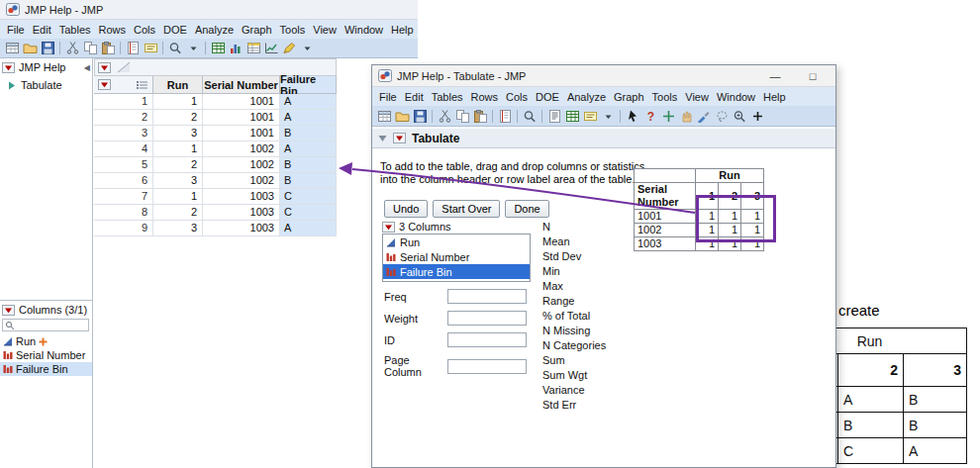 The image size is (980, 468). Describe the element at coordinates (633, 116) in the screenshot. I see `cursor-arrow-icon` at that location.